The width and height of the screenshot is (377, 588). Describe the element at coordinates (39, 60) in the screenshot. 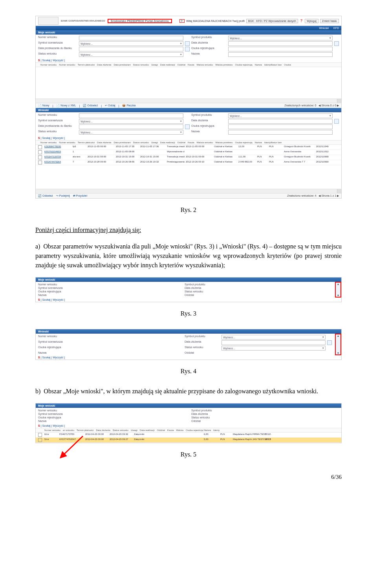

I see `search-s-icon: S` at that location.